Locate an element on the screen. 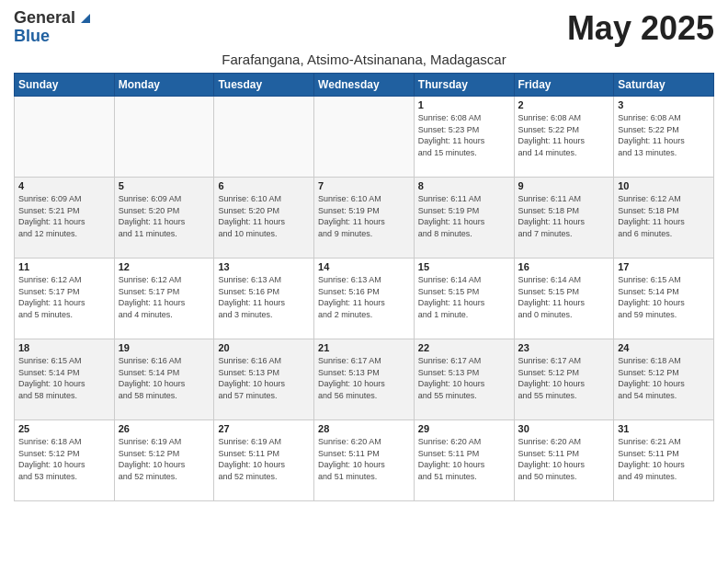 The height and width of the screenshot is (563, 728). day-number: 17 is located at coordinates (664, 267).